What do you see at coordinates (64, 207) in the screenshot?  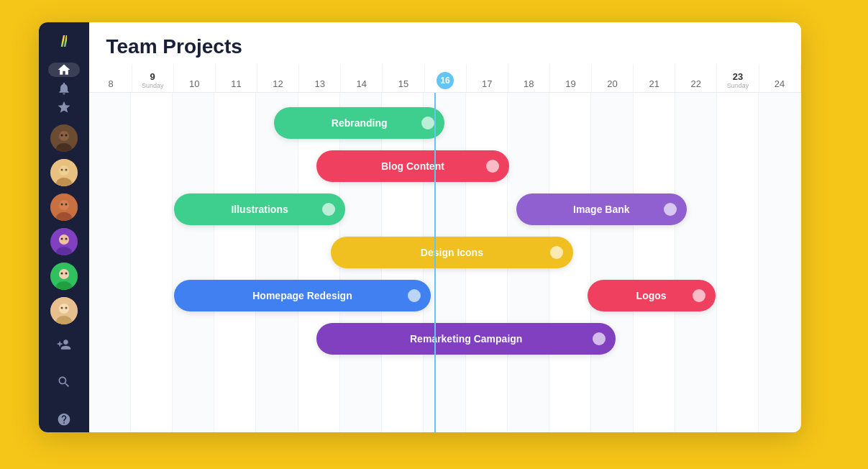 I see `avatar-user3` at bounding box center [64, 207].